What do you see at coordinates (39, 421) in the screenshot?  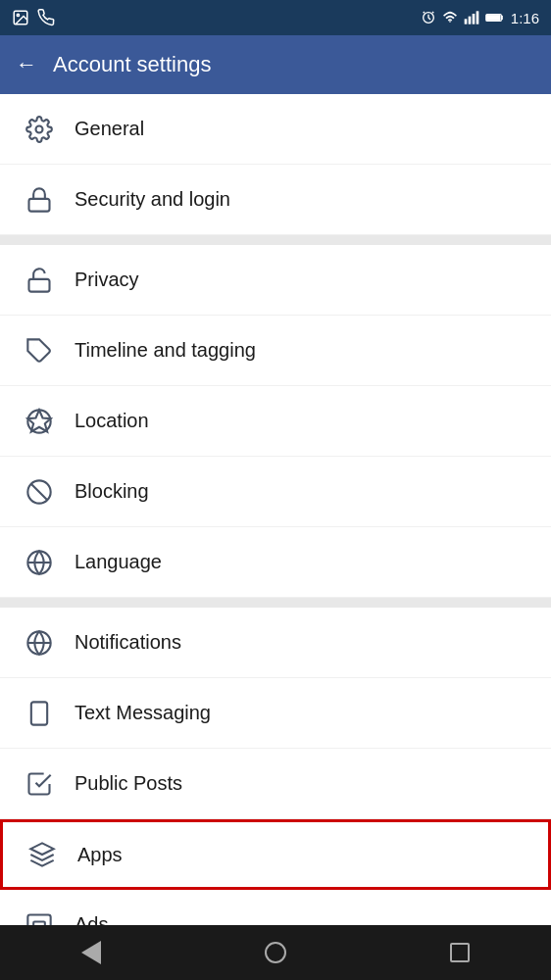 I see `location-icon` at bounding box center [39, 421].